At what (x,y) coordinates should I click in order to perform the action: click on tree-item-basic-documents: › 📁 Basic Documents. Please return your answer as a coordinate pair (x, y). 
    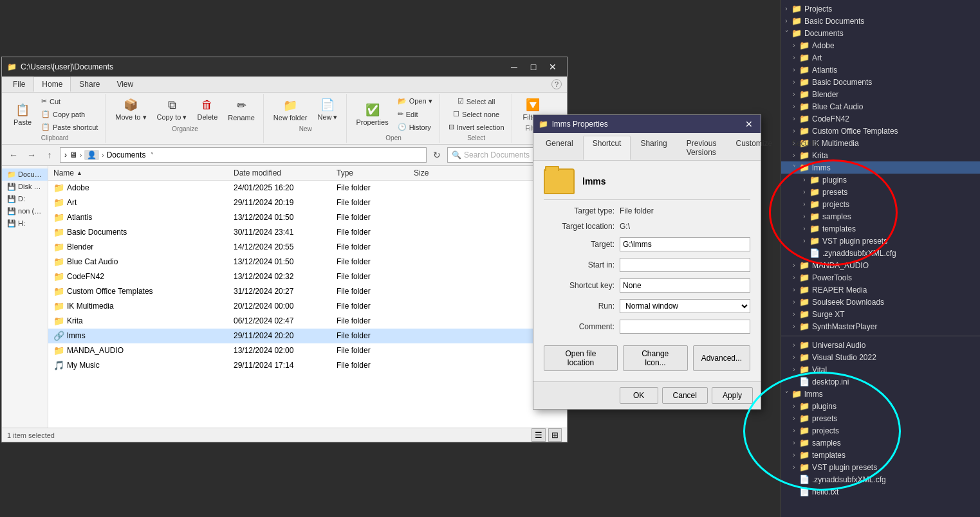
    Looking at the image, I should click on (880, 21).